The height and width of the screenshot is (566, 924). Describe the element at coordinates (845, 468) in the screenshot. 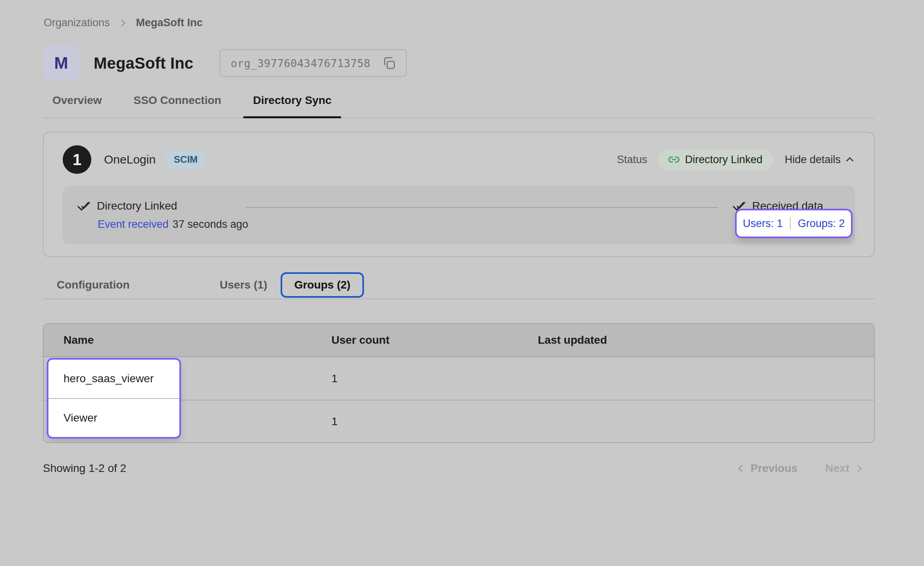

I see `next-button: Next` at that location.